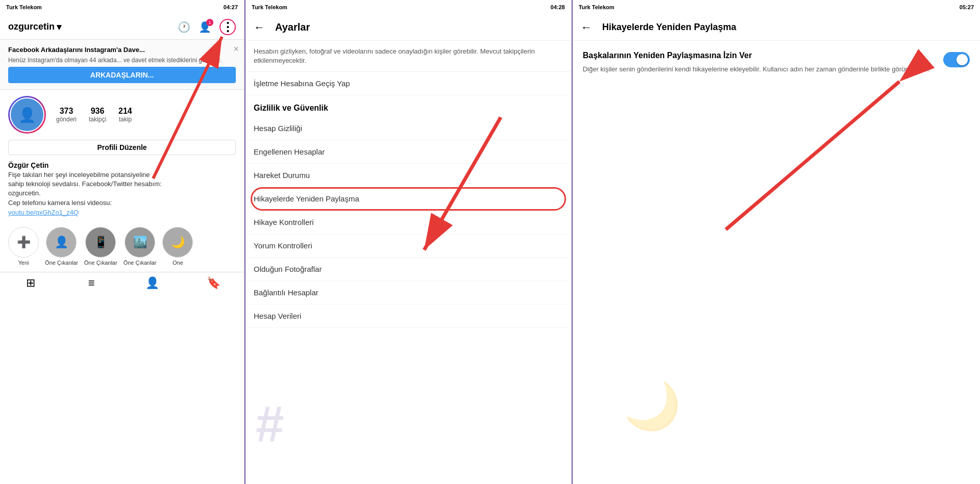 The height and width of the screenshot is (484, 980). I want to click on settings-item-privacy: Hesap Gizliliği, so click(408, 129).